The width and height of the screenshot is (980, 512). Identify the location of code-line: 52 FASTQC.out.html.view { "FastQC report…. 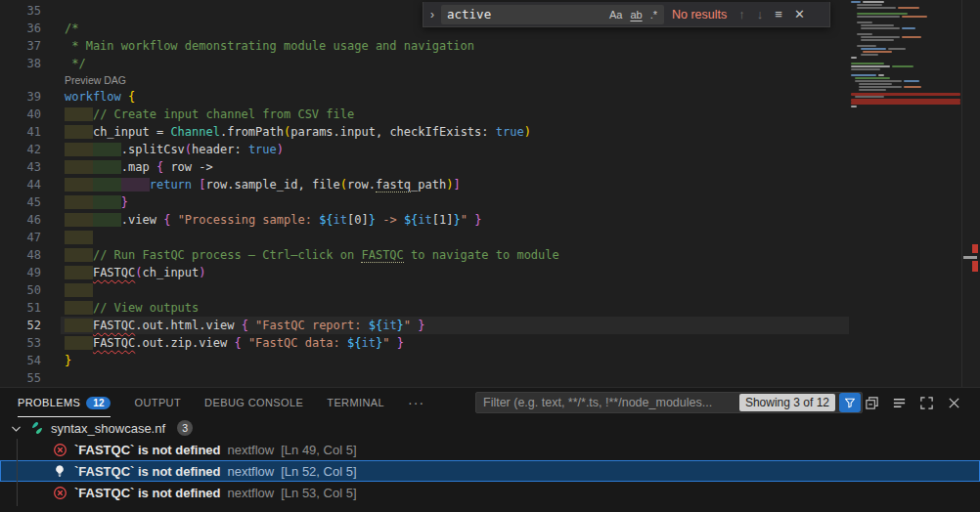
(424, 325).